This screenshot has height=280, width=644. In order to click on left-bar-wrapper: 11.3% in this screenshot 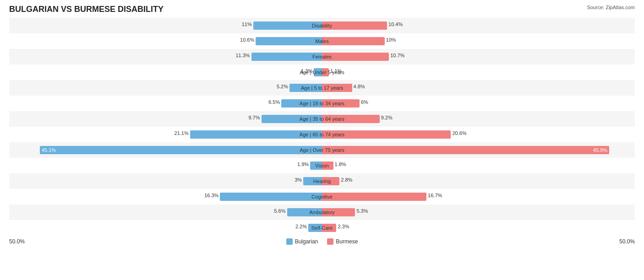, I will do `click(287, 57)`.